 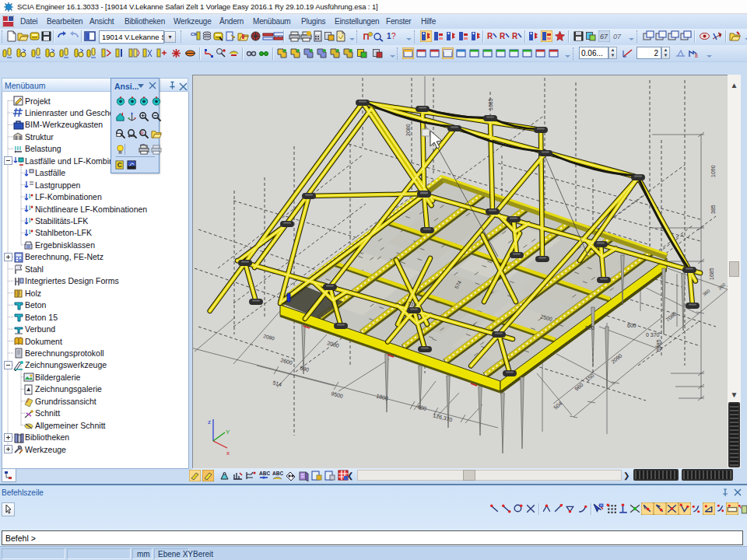 I want to click on svg-text: C, so click(x=120, y=165).